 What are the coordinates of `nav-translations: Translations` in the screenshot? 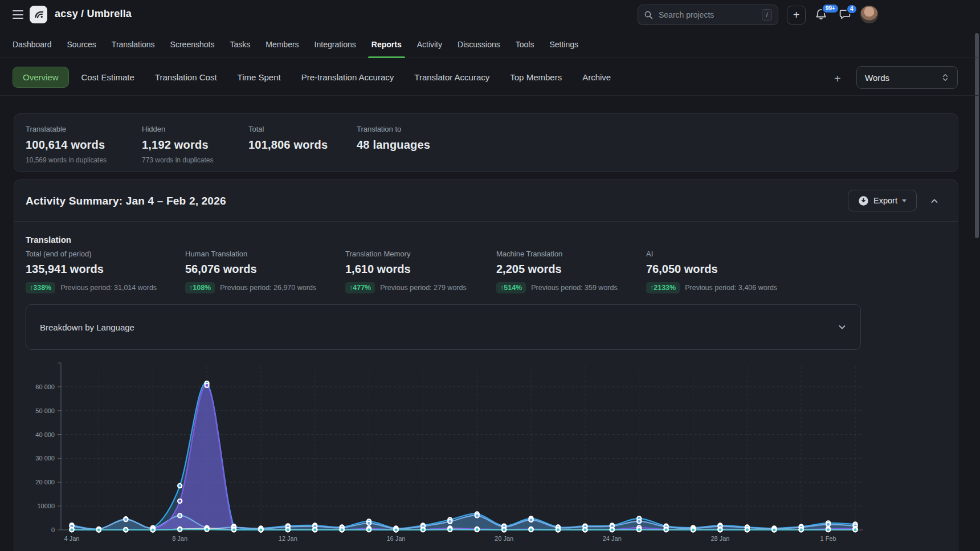 It's located at (133, 44).